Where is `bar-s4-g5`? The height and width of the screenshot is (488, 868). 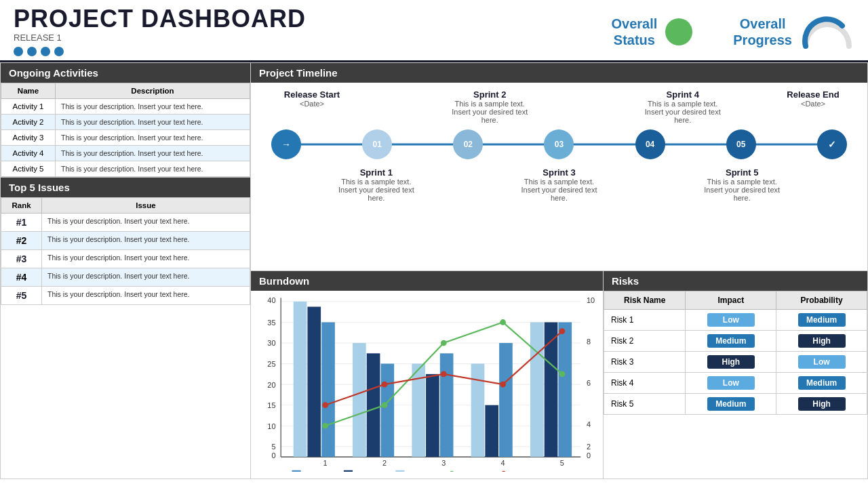 bar-s4-g5 is located at coordinates (551, 390).